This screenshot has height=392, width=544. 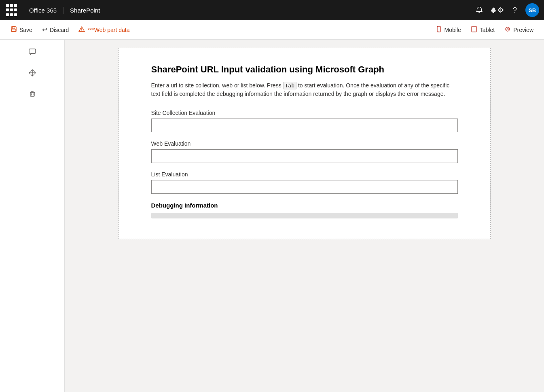 What do you see at coordinates (305, 113) in the screenshot?
I see `site-collection-label: Site Collection Evaluation` at bounding box center [305, 113].